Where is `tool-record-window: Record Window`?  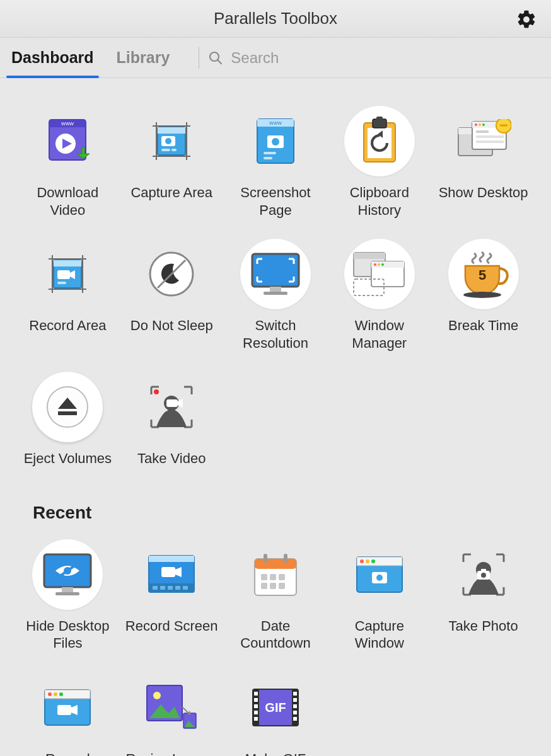 tool-record-window: Record Window is located at coordinates (68, 713).